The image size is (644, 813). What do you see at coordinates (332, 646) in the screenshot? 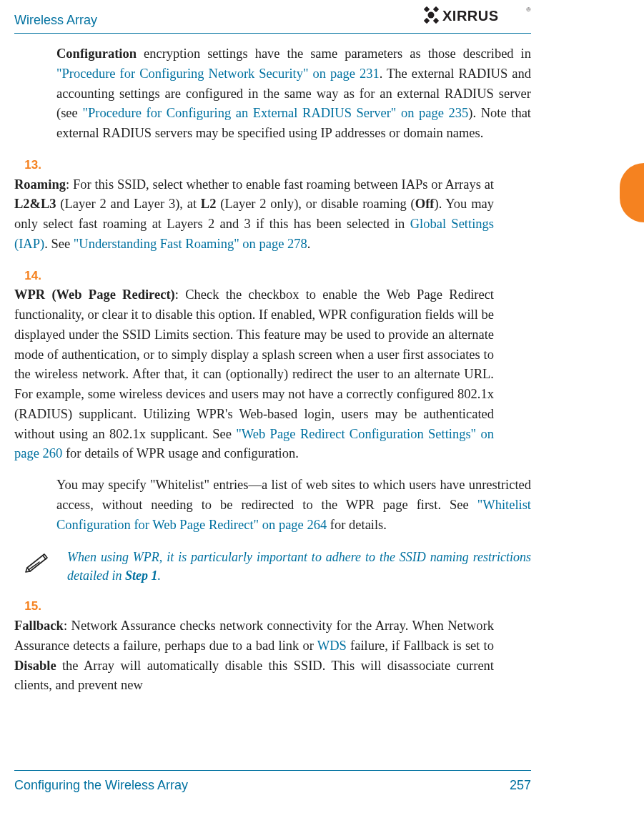
I see `link-wds: WDS` at bounding box center [332, 646].